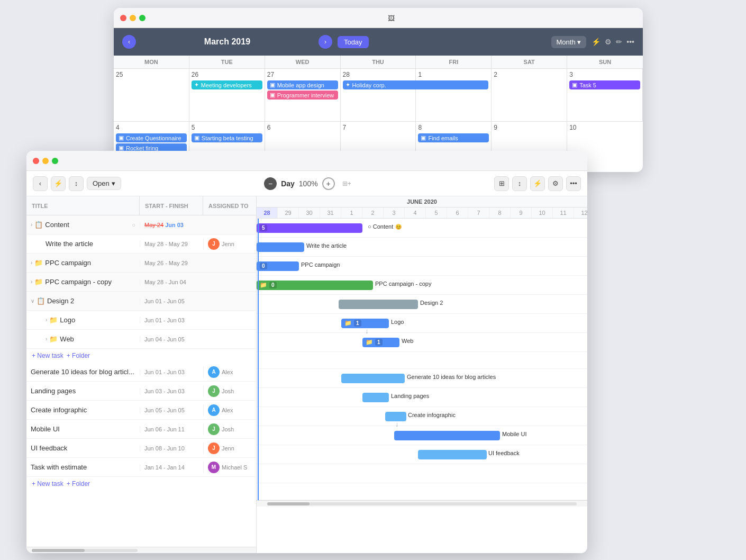 The image size is (746, 560). I want to click on gantt-bar-row: Generate 10 ideas for blog articles, so click(422, 378).